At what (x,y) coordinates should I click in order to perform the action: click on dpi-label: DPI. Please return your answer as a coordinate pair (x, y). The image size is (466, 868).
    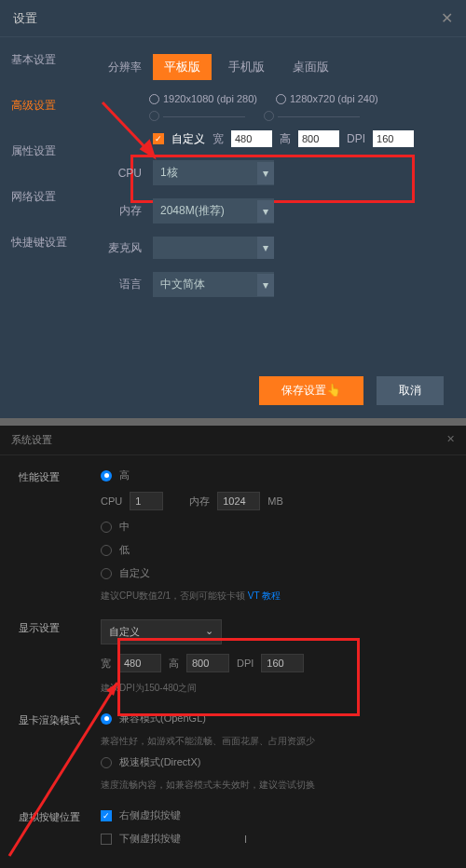
    Looking at the image, I should click on (356, 139).